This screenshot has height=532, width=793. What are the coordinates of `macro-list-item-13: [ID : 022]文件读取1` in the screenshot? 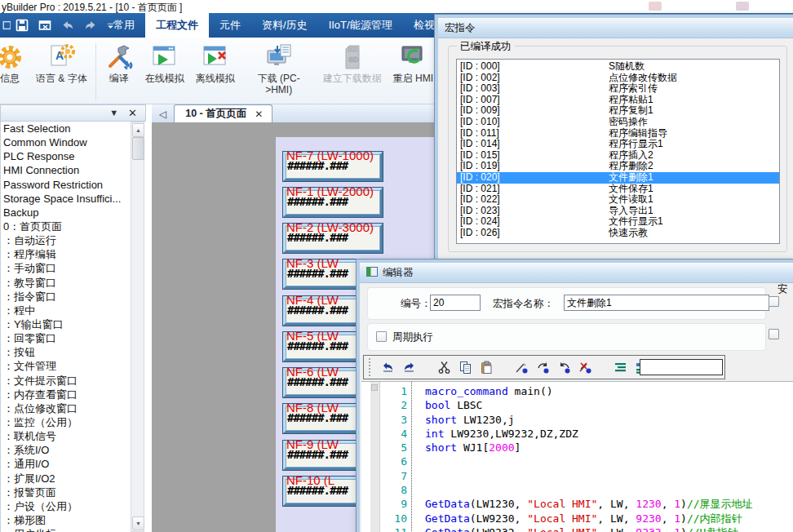 It's located at (618, 200).